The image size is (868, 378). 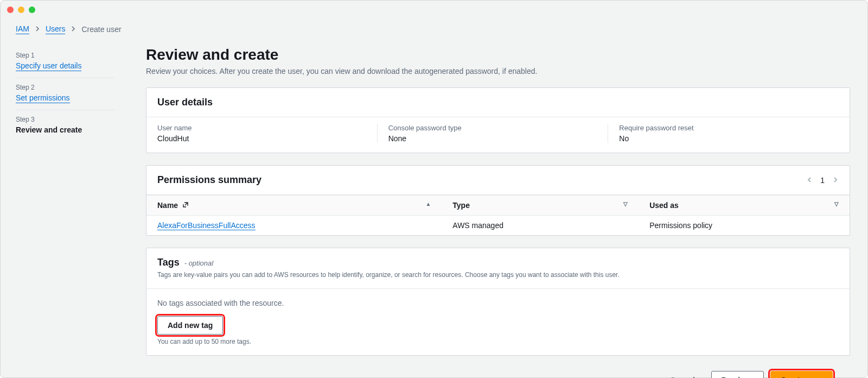 What do you see at coordinates (498, 215) in the screenshot?
I see `permissions-table: Name ▲ Type ▽ Used as` at bounding box center [498, 215].